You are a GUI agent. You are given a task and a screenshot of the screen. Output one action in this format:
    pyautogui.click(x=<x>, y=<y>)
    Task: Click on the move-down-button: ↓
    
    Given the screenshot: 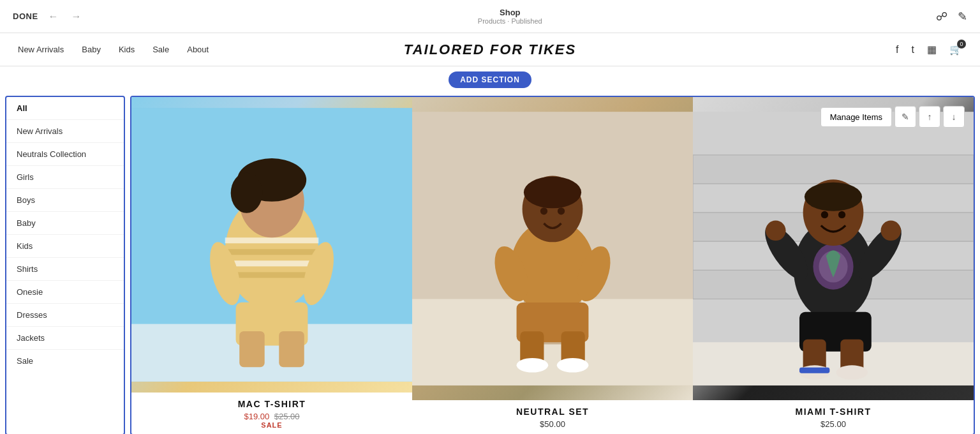 What is the action you would take?
    pyautogui.click(x=954, y=117)
    